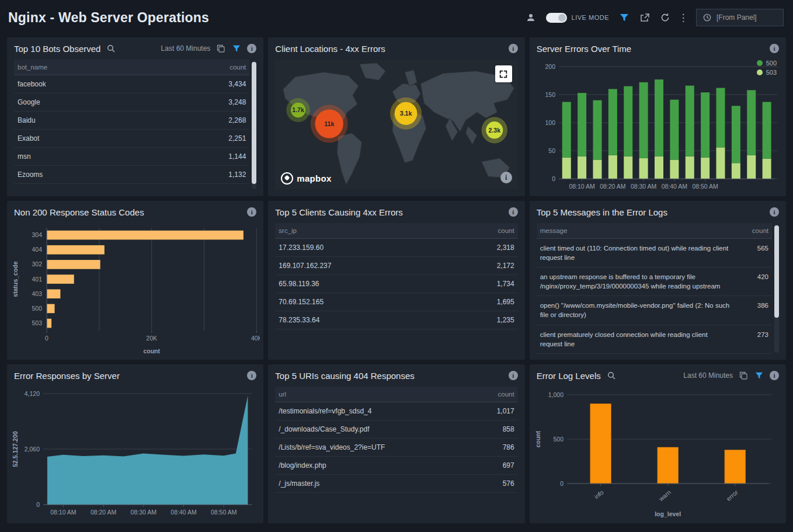 The image size is (793, 532). Describe the element at coordinates (655, 18) in the screenshot. I see `header-actions: LIVE MODE ⋮ [From Panel]` at that location.